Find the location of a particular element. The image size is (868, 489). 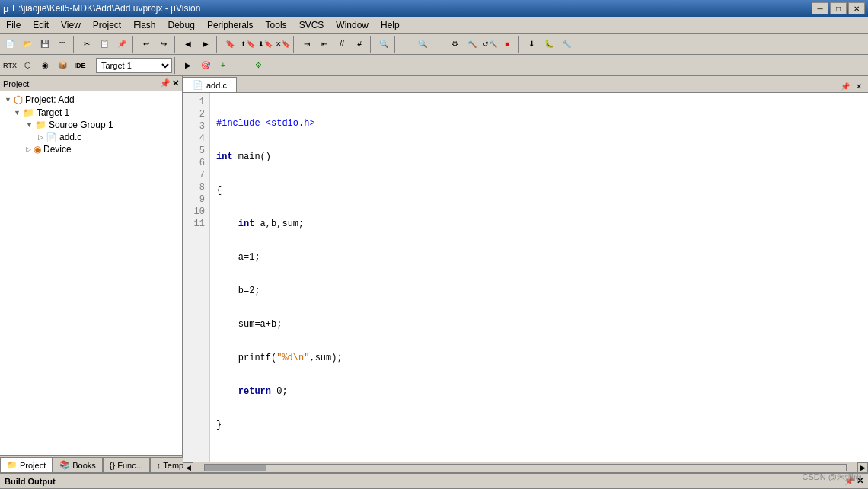

new-button: 📄 is located at coordinates (10, 44).